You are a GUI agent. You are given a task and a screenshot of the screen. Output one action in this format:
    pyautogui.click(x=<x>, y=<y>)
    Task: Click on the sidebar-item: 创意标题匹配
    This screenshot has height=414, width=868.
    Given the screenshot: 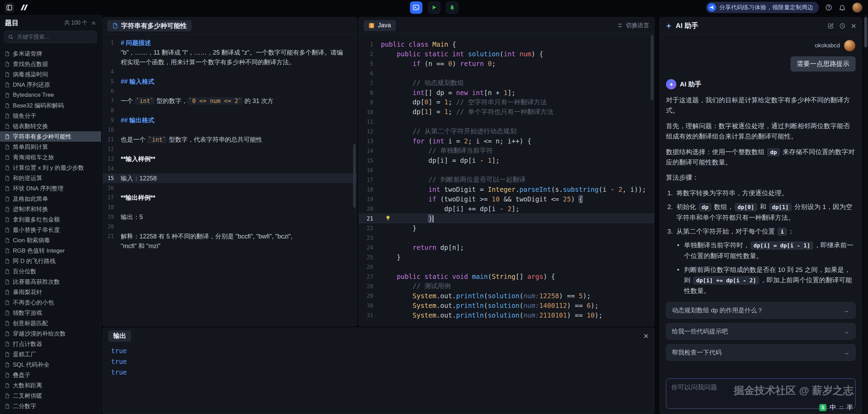 What is the action you would take?
    pyautogui.click(x=51, y=323)
    